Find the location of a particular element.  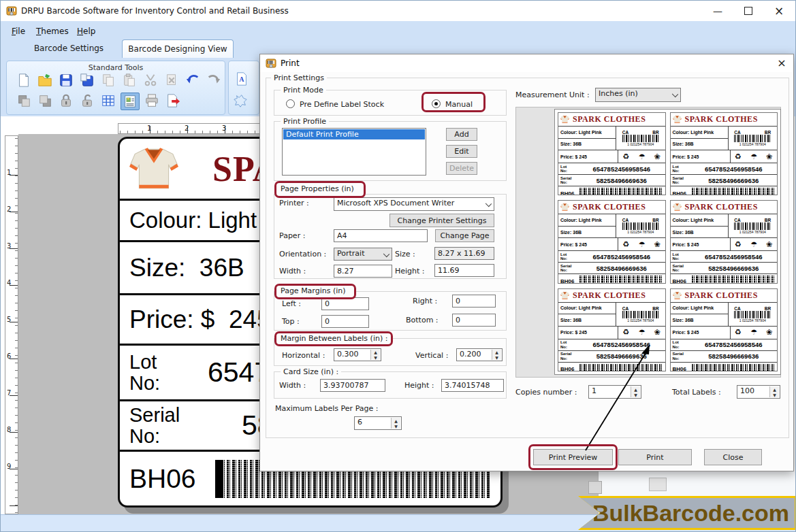

care-icons: ♻☂❀ is located at coordinates (641, 244).